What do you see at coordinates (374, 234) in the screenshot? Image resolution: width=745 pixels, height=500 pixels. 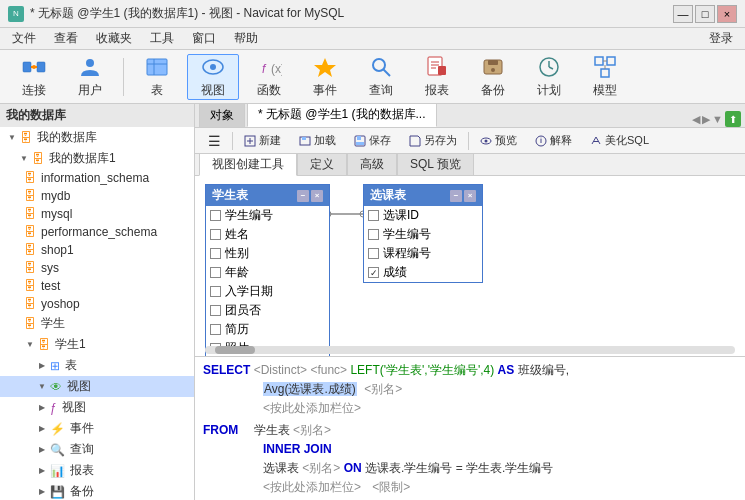 I see `tw-check-xsbh2` at bounding box center [374, 234].